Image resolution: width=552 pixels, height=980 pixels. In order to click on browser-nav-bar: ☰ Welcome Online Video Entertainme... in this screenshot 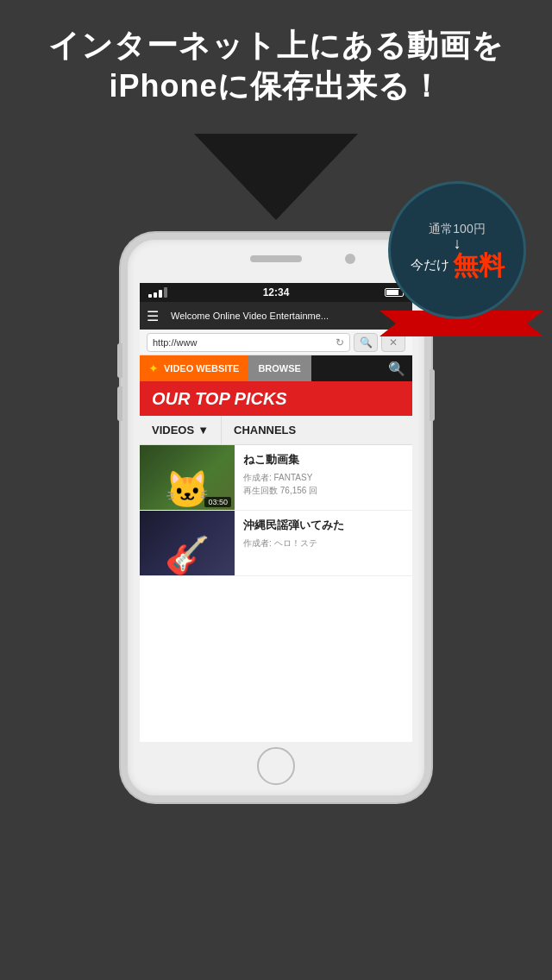, I will do `click(276, 316)`.